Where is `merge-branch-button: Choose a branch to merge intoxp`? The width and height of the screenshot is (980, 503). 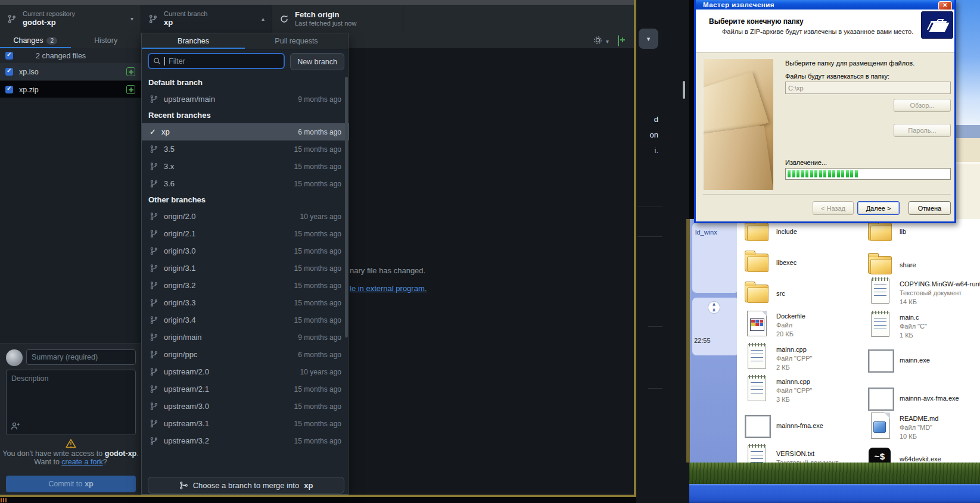 merge-branch-button: Choose a branch to merge intoxp is located at coordinates (246, 485).